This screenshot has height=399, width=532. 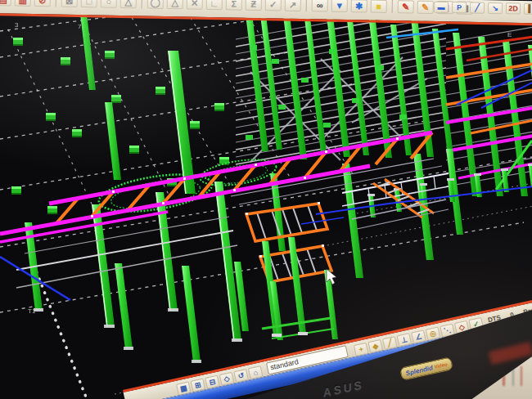 What do you see at coordinates (70, 3) in the screenshot?
I see `box-x-icon: ⊠` at bounding box center [70, 3].